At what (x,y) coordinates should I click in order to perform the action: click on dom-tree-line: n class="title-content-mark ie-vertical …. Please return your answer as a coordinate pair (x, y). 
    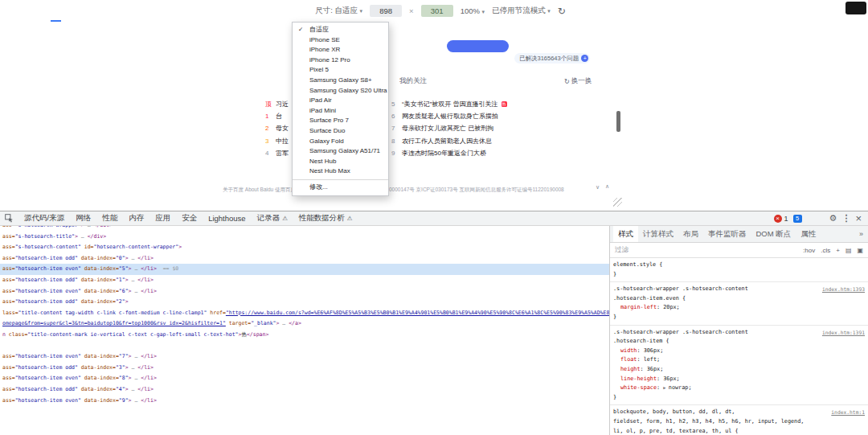
    Looking at the image, I should click on (305, 335).